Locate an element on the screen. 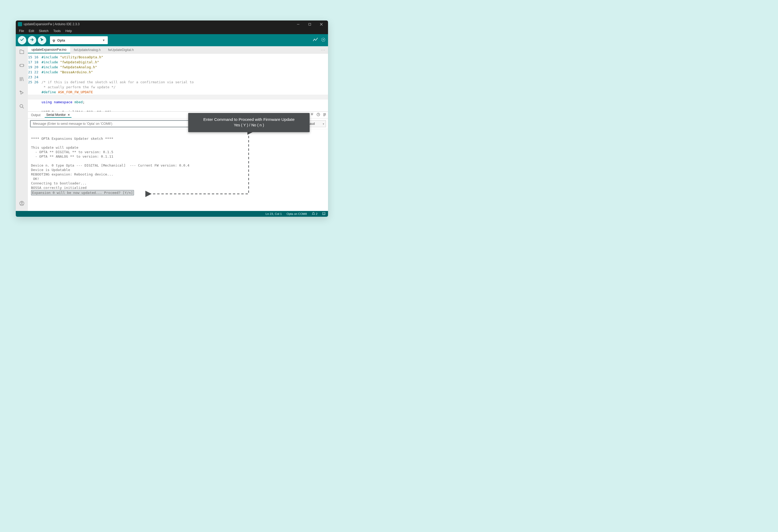 This screenshot has height=532, width=778. editor-tab: updateExpansionFw.ino is located at coordinates (49, 50).